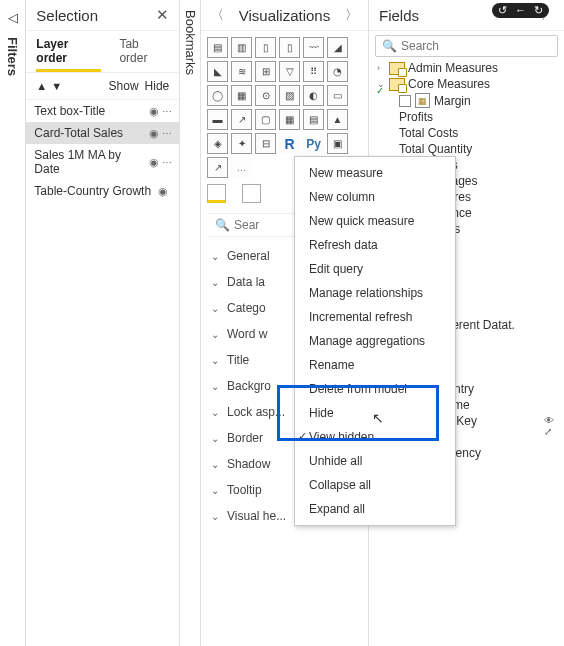 The height and width of the screenshot is (646, 564). I want to click on viz-powerapps-icon: ◈, so click(218, 144).